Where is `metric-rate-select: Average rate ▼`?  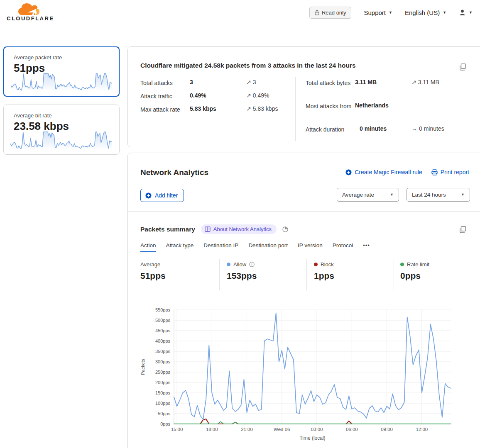 metric-rate-select: Average rate ▼ is located at coordinates (368, 195).